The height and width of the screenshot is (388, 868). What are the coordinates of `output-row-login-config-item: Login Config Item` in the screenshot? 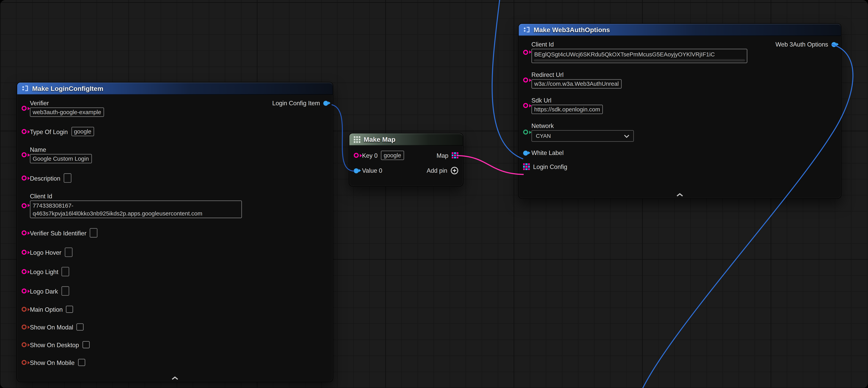 It's located at (300, 103).